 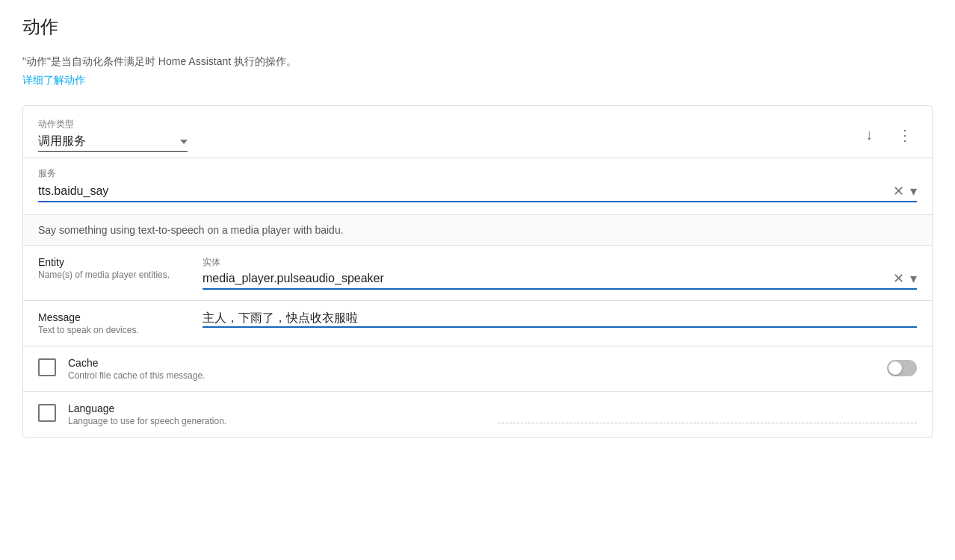 What do you see at coordinates (478, 230) in the screenshot?
I see `service-description-row: Say something using text-to-speech on a …` at bounding box center [478, 230].